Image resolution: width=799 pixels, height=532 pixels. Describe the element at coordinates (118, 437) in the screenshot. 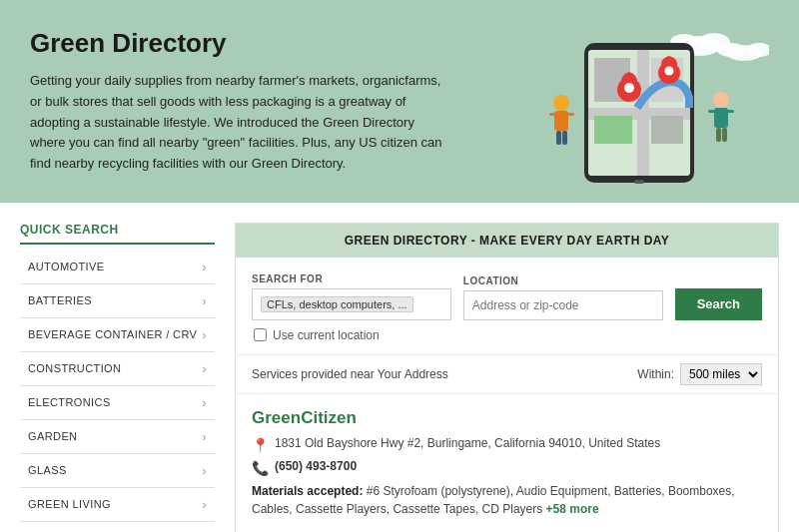

I see `sidebar-item-garden: GARDEN ›` at that location.